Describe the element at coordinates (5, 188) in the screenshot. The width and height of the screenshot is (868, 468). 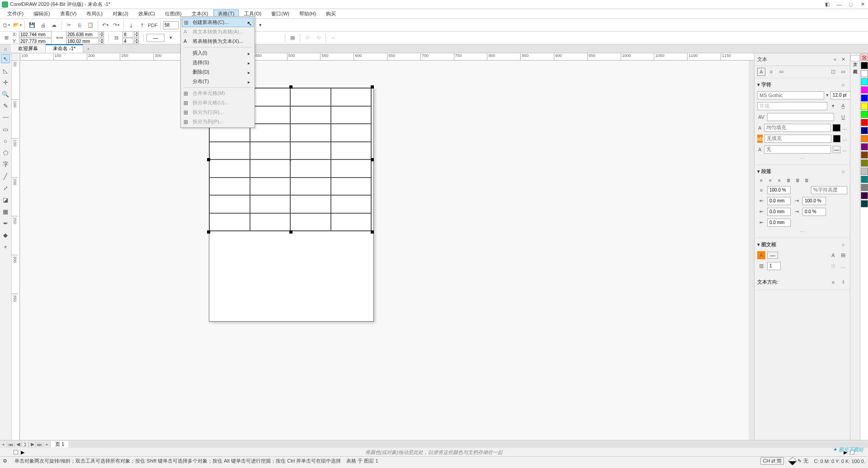
I see `dimension-tool-icon: ⤢` at that location.